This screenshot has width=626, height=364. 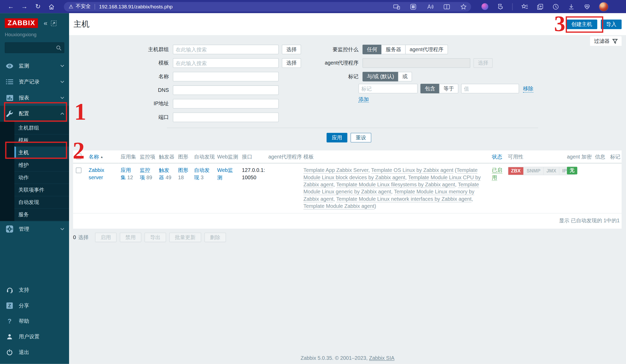 I want to click on sidebar-item-host-groups: 主机群组, so click(x=42, y=128).